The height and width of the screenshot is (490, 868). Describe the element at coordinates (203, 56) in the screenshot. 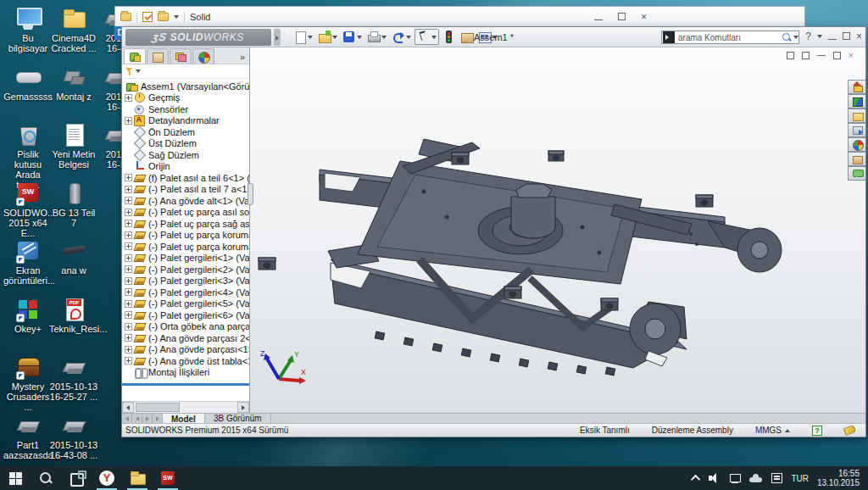

I see `tab-display-manager` at that location.